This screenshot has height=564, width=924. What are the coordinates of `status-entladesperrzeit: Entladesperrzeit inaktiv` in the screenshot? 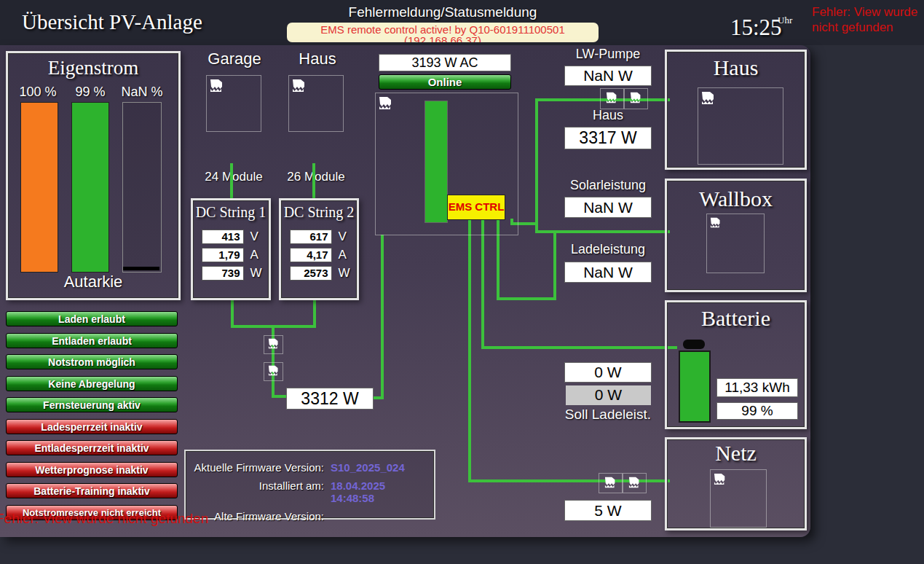 It's located at (92, 447).